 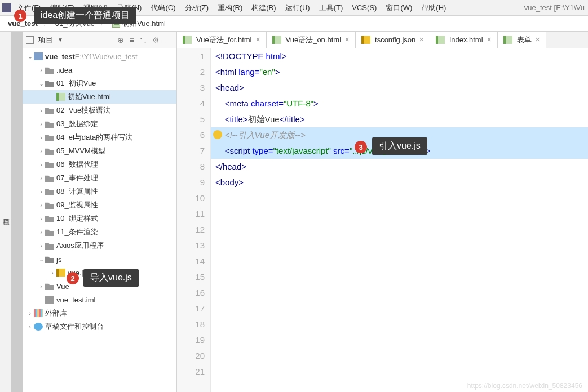 I want to click on menu-item: VCS(S), so click(x=364, y=8).